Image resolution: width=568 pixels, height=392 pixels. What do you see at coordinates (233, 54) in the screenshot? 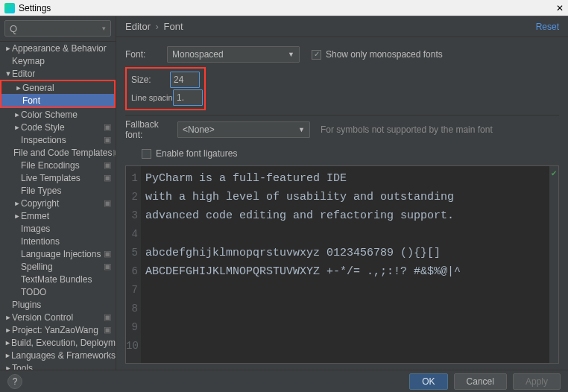
I see `font-dropdown: Monospaced ▼` at bounding box center [233, 54].